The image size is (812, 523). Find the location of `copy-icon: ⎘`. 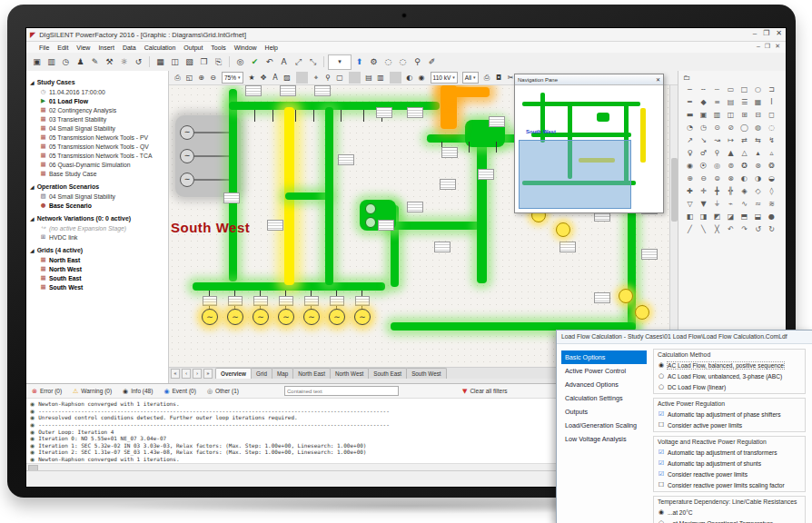

copy-icon: ⎘ is located at coordinates (218, 62).